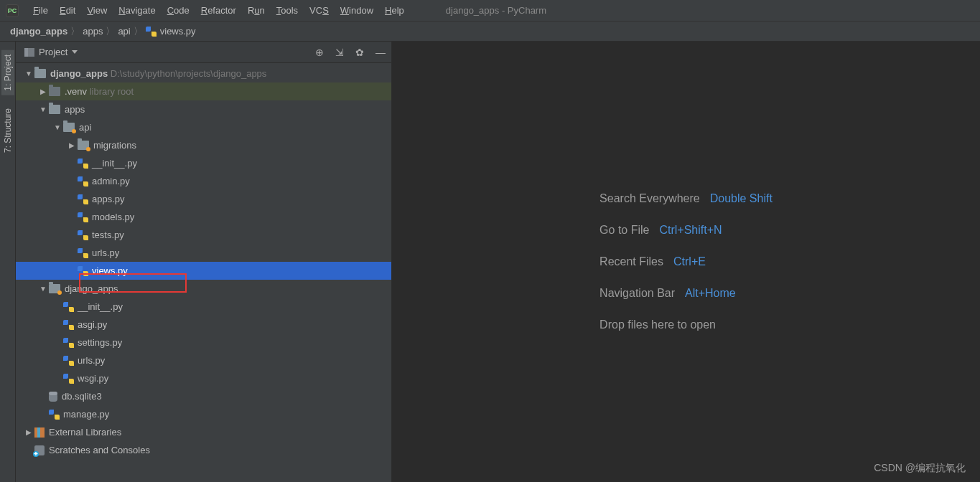 The height and width of the screenshot is (482, 980). Describe the element at coordinates (920, 468) in the screenshot. I see `watermark: CSDN @编程抗氧化` at that location.